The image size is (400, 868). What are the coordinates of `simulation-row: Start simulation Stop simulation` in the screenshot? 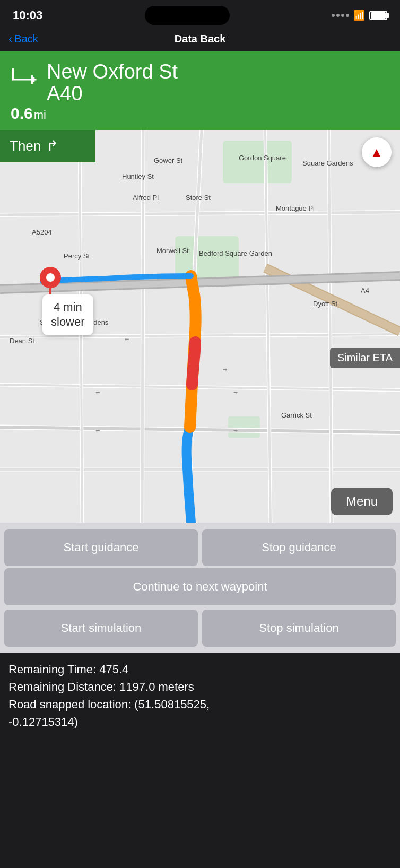 It's located at (200, 628).